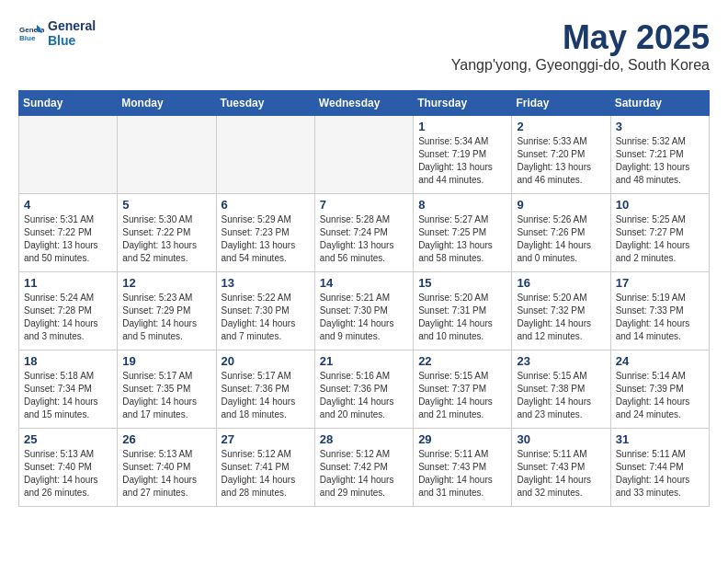 The image size is (728, 563). I want to click on day-info: Sunrise: 5:19 AMSunset: 7:33 PMDaylight:…, so click(660, 317).